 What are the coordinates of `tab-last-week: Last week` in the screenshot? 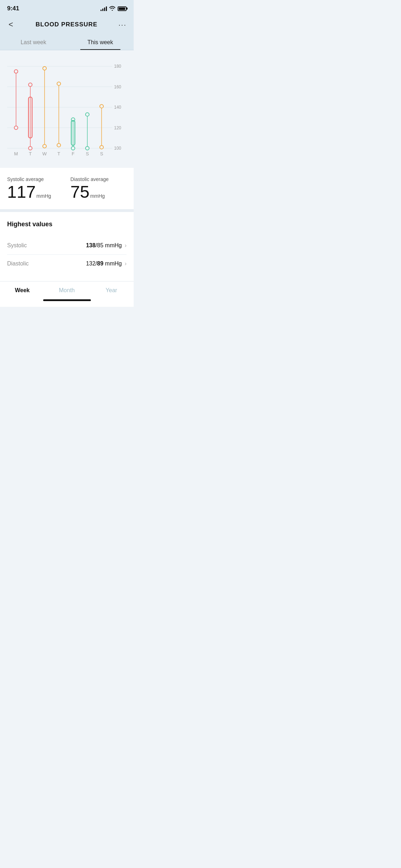 It's located at (34, 42).